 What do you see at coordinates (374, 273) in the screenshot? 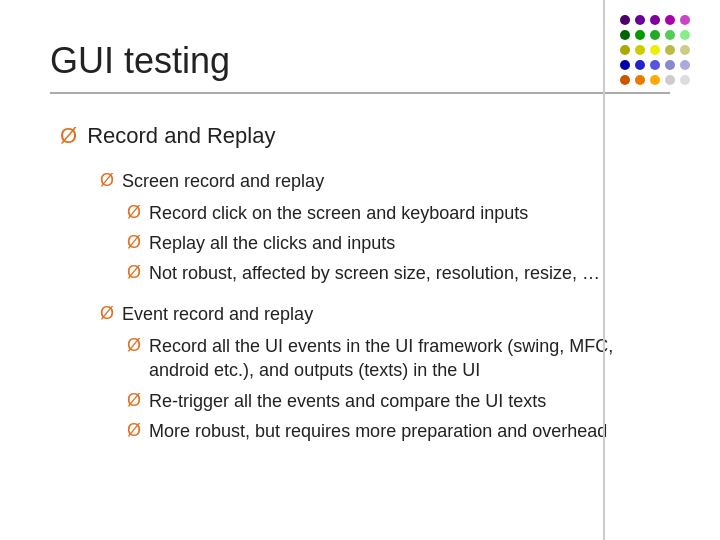
I see `text-sub1-3: Not robust, affected by screen size, res…` at bounding box center [374, 273].